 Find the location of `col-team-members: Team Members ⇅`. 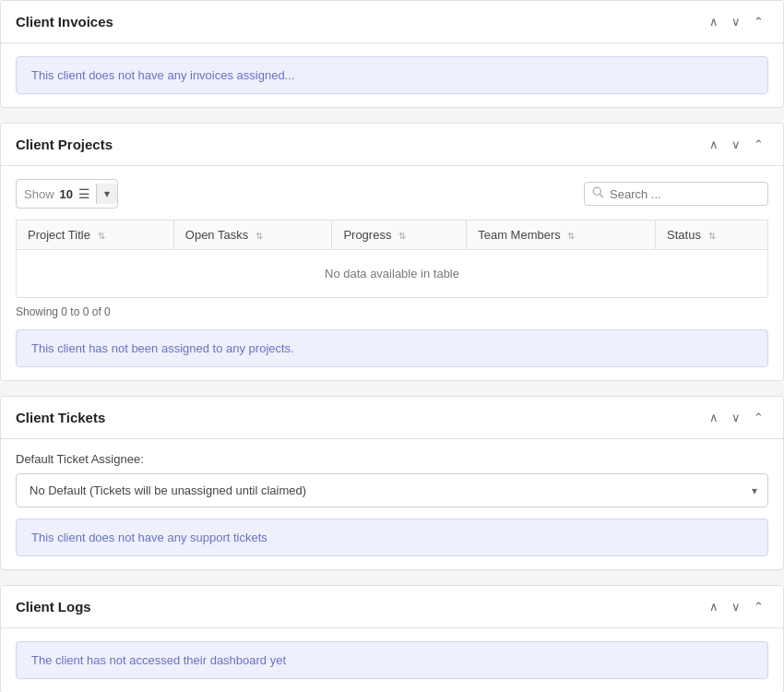

col-team-members: Team Members ⇅ is located at coordinates (561, 235).